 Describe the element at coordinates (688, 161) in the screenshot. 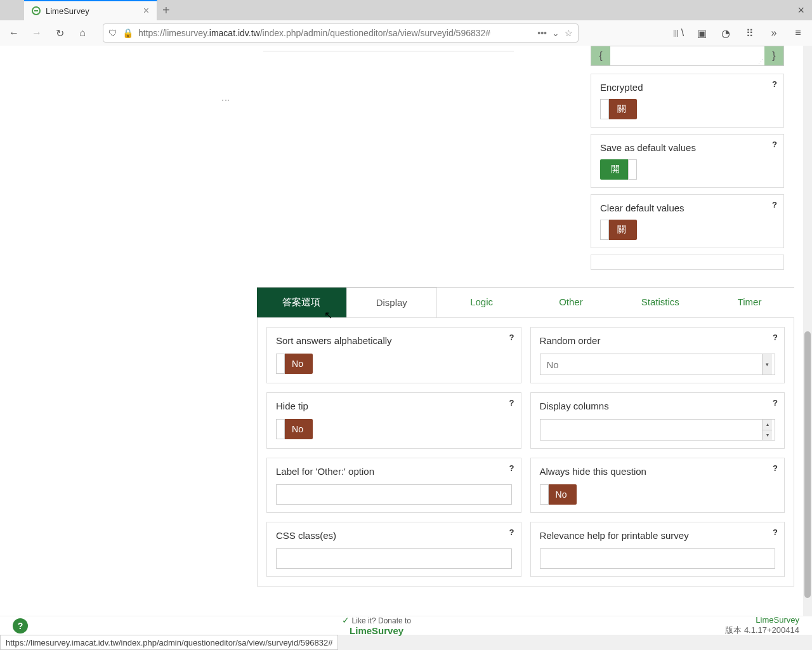

I see `save-default-setting: ? Save as default values 開` at that location.